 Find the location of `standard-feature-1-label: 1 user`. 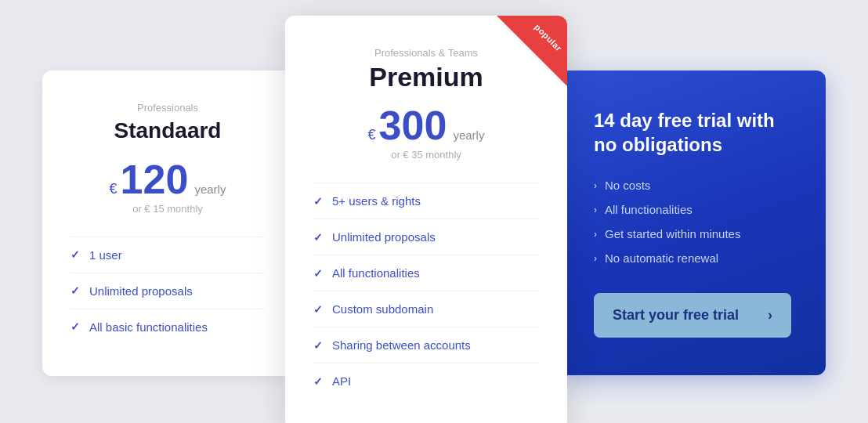

standard-feature-1-label: 1 user is located at coordinates (106, 255).